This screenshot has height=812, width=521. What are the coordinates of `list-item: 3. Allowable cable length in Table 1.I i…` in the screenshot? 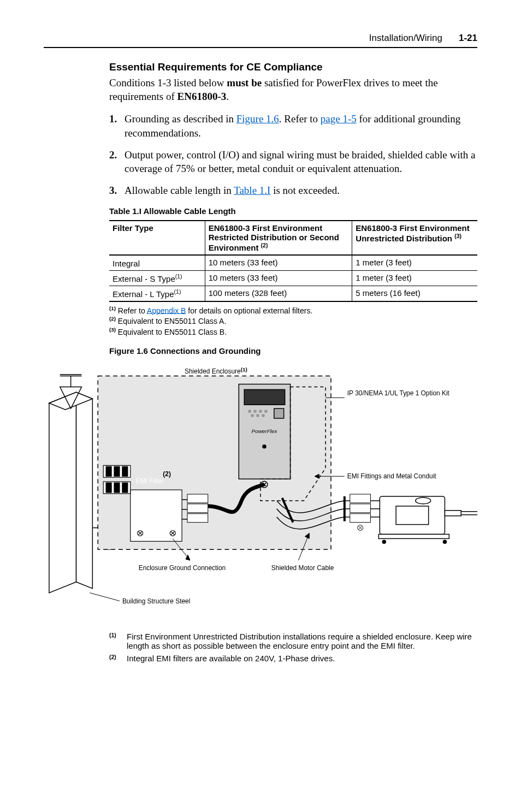 It's located at (293, 191).